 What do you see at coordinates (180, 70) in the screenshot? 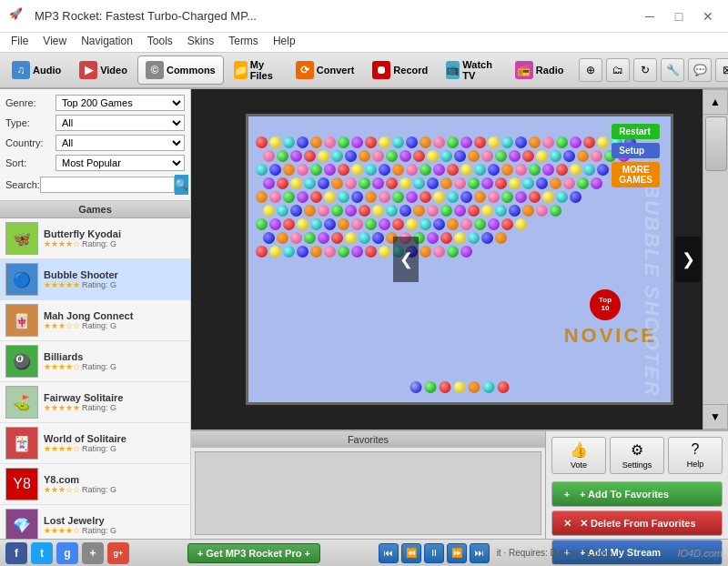
I see `tab-commons: © Commons` at bounding box center [180, 70].